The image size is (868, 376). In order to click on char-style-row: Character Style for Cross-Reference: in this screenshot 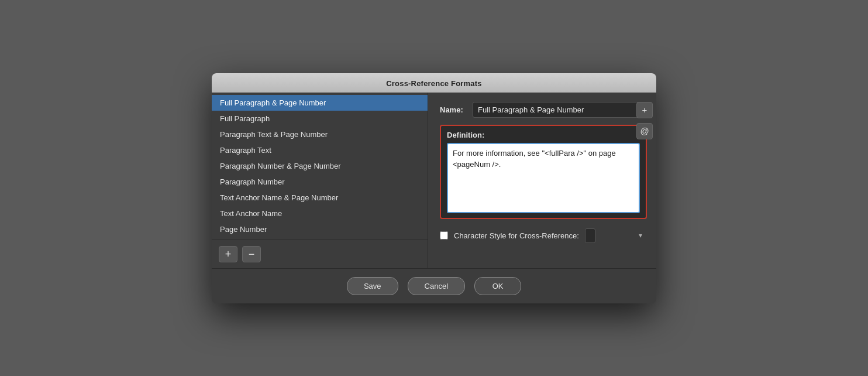, I will do `click(543, 235)`.